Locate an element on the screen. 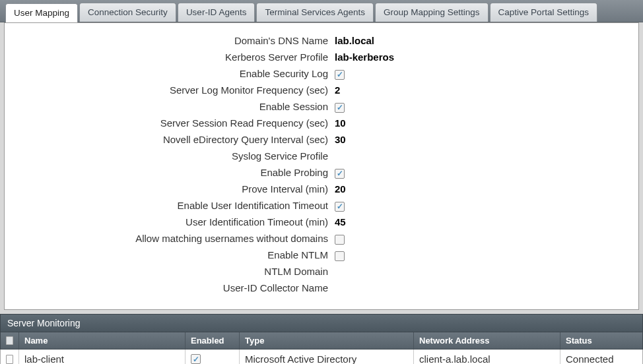  row-allow-matching-usernames: Allow matching usernames without domains is located at coordinates (322, 239).